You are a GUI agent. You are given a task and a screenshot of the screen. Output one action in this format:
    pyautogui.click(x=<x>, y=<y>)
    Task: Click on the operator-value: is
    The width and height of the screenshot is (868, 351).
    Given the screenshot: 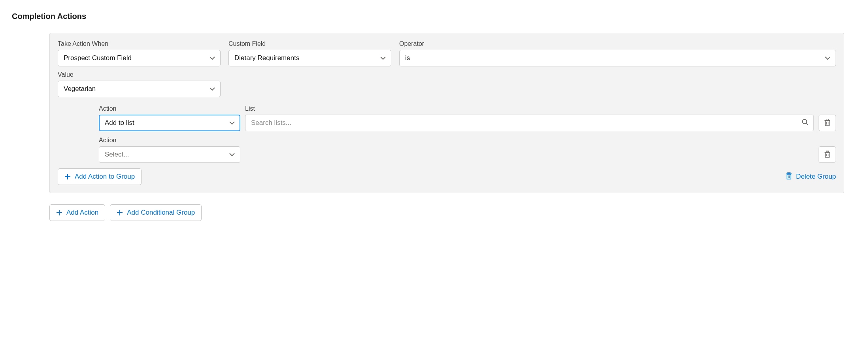 What is the action you would take?
    pyautogui.click(x=408, y=58)
    